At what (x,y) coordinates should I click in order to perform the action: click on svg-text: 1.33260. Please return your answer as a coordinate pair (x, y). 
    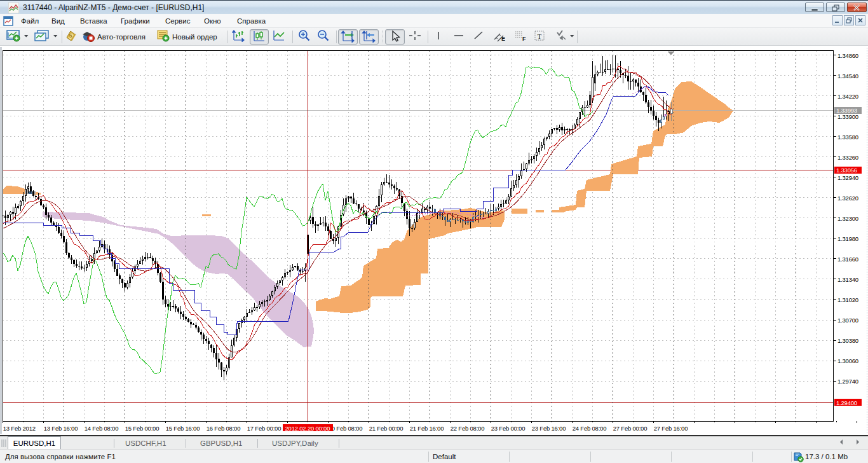
    Looking at the image, I should click on (848, 158).